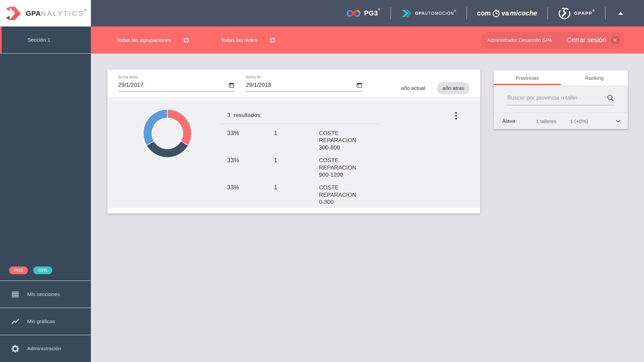 This screenshot has width=644, height=362. What do you see at coordinates (484, 13) in the screenshot?
I see `compravamicoche-part1: com` at bounding box center [484, 13].